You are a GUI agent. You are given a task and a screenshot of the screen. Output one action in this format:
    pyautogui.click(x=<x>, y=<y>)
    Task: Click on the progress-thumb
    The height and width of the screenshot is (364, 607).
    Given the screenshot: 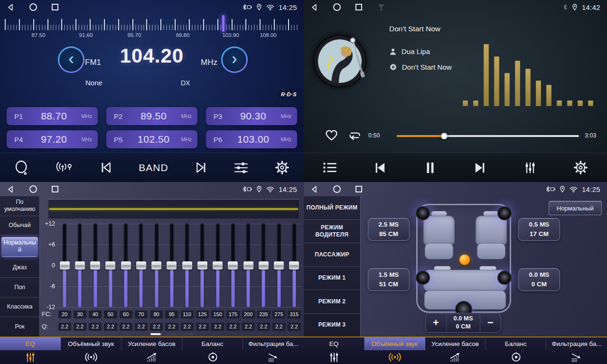 What is the action you would take?
    pyautogui.click(x=444, y=136)
    